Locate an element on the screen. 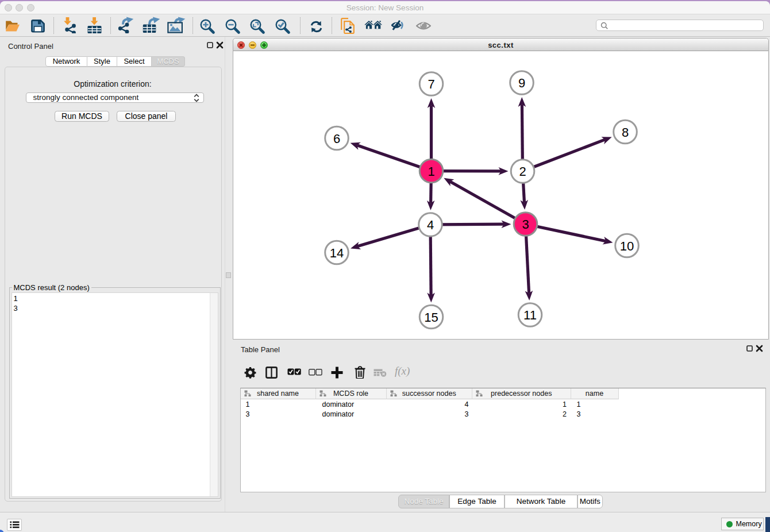 The height and width of the screenshot is (532, 770). svg-text: 11 is located at coordinates (530, 315).